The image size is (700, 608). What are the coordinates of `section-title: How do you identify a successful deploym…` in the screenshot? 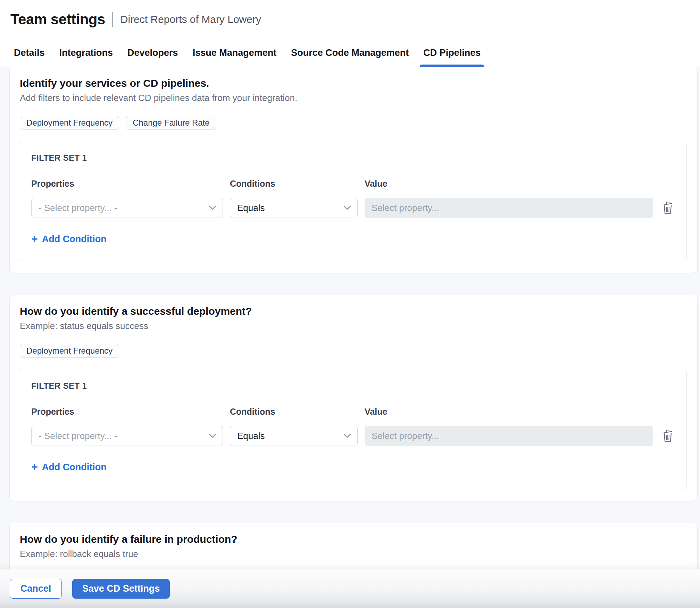 It's located at (353, 311).